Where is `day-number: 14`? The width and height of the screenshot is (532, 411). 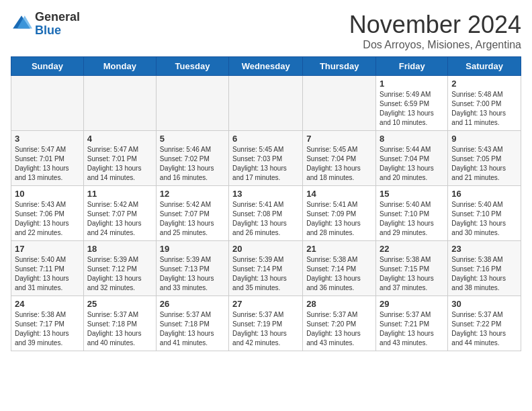
day-number: 14 is located at coordinates (339, 193).